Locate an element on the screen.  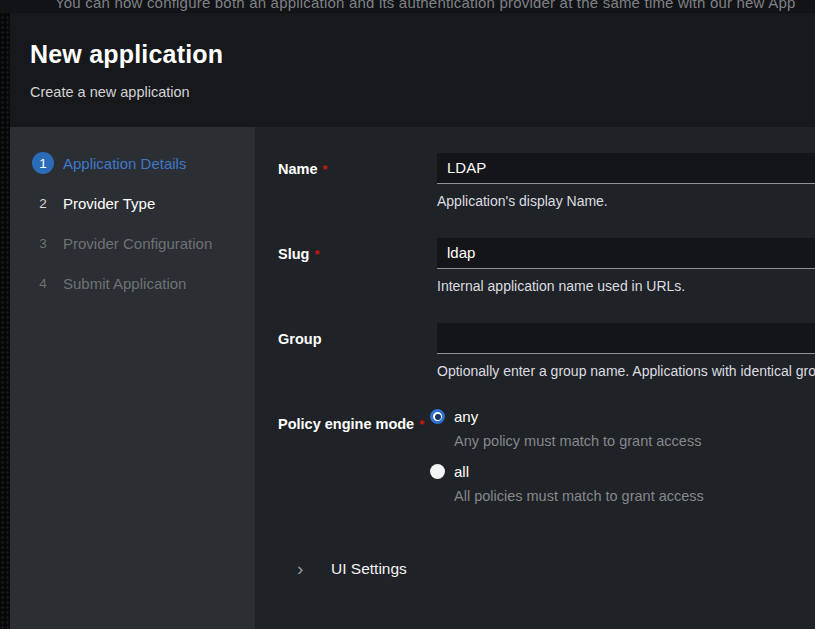
step-number-badge: 4 is located at coordinates (43, 283).